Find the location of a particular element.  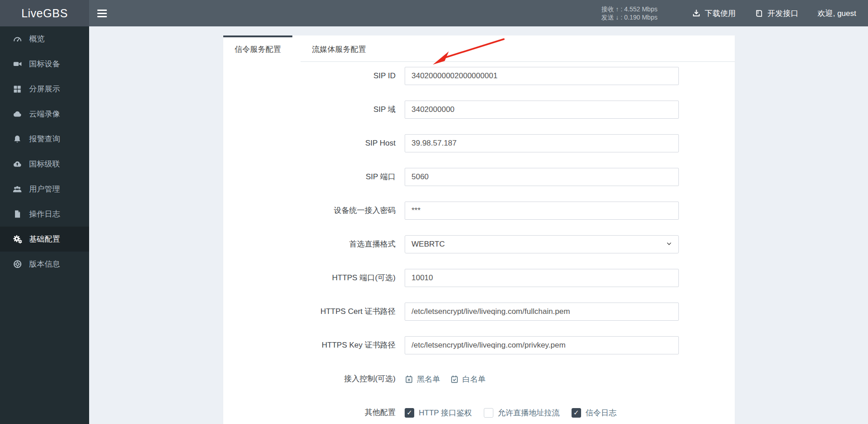

form-row-https-key-path: HTTPS Key 证书路径 is located at coordinates (479, 345).